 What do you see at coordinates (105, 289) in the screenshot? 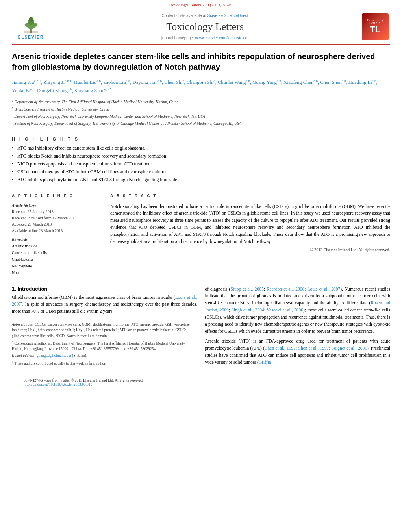
I see `intro-heading: 1. Introduction` at bounding box center [105, 289].